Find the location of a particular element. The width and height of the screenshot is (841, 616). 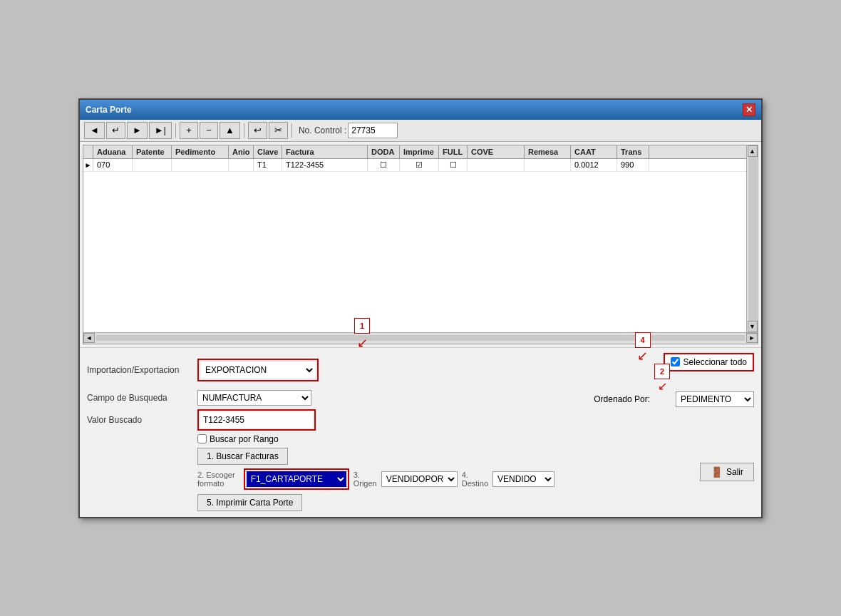

play-button: ► is located at coordinates (137, 130).